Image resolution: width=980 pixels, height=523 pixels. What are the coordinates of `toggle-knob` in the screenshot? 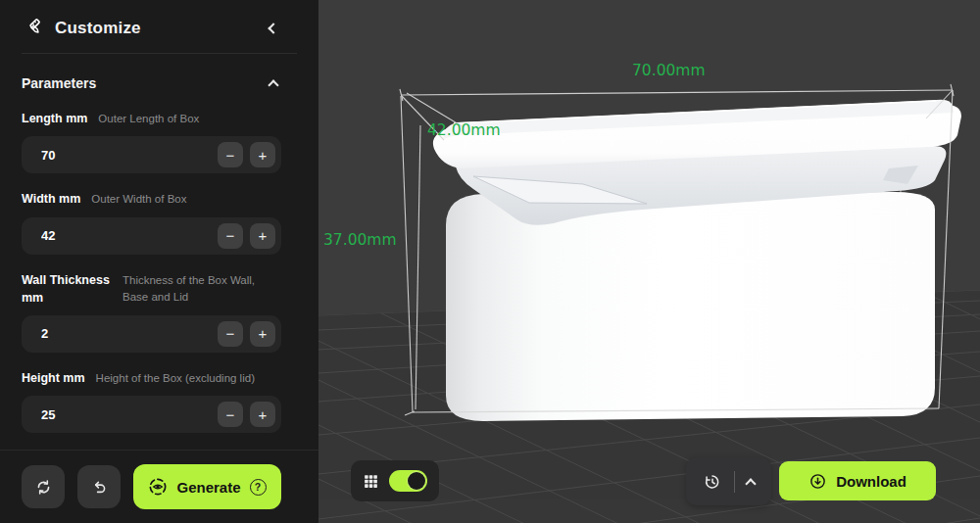 It's located at (416, 481).